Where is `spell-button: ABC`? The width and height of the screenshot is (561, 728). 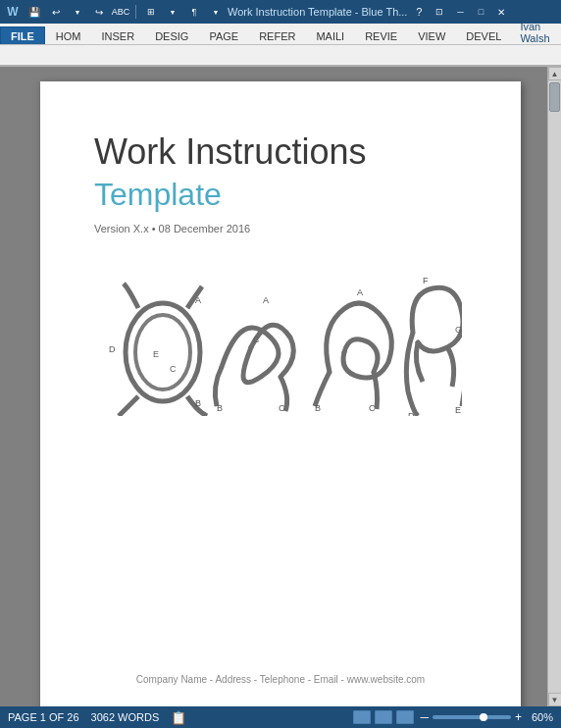 spell-button: ABC is located at coordinates (121, 12).